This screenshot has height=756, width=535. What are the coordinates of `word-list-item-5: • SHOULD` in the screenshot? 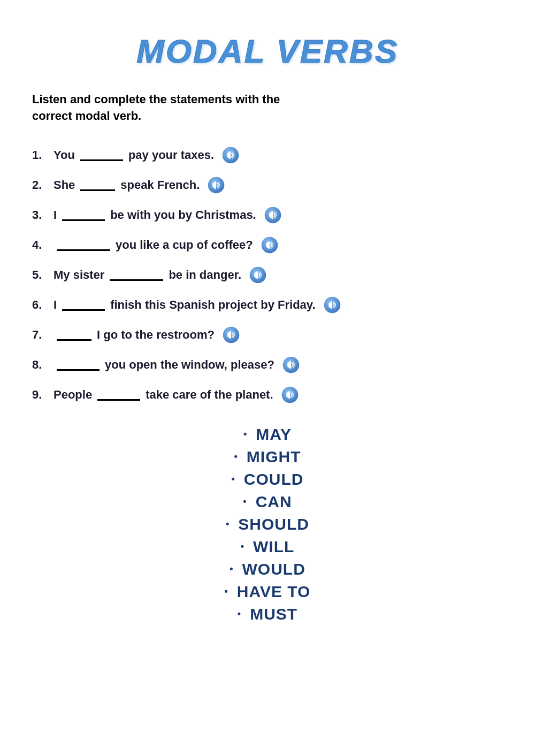 It's located at (268, 524).